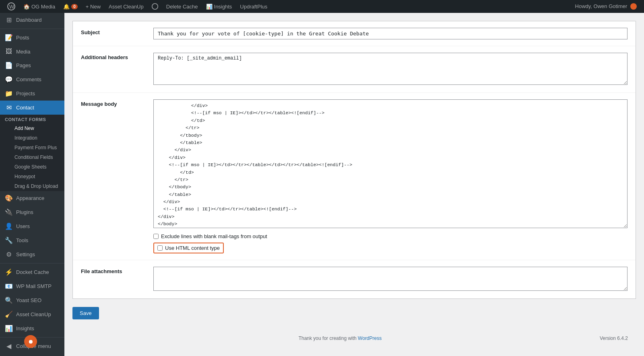  Describe the element at coordinates (32, 128) in the screenshot. I see `sidebar-item-add-new: Add New` at that location.